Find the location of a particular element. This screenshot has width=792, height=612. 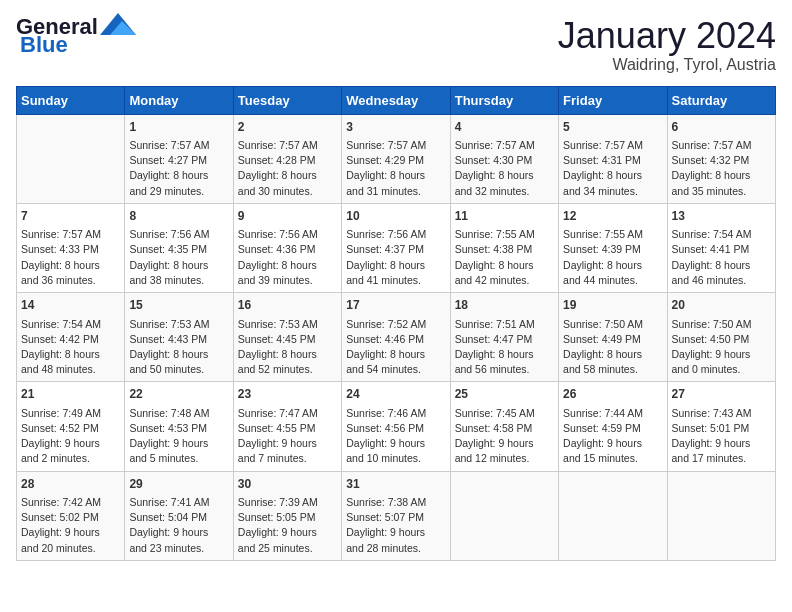

calendar-cell: 16Sunrise: 7:53 AM Sunset: 4:45 PM Dayli… is located at coordinates (287, 338).